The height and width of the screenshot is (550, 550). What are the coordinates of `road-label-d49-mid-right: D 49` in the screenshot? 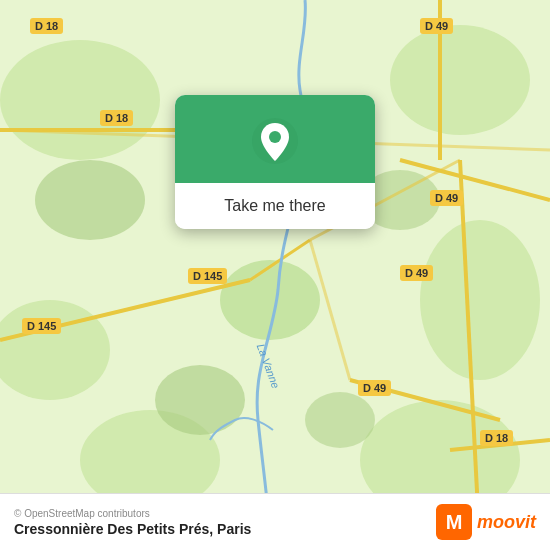 It's located at (446, 198).